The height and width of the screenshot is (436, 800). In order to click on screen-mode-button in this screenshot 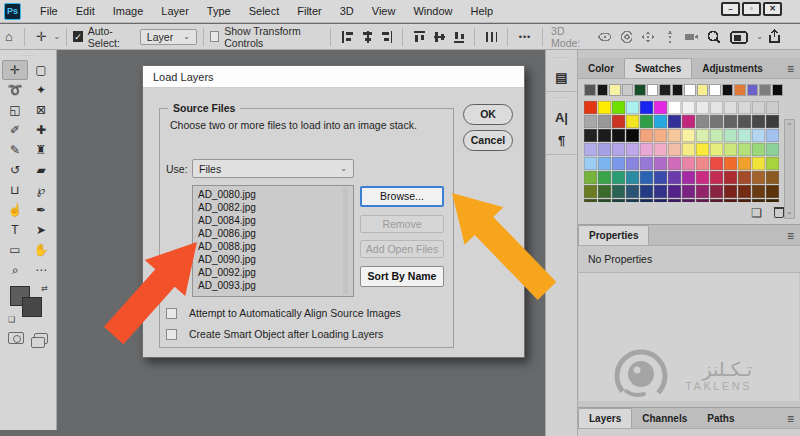, I will do `click(41, 338)`.